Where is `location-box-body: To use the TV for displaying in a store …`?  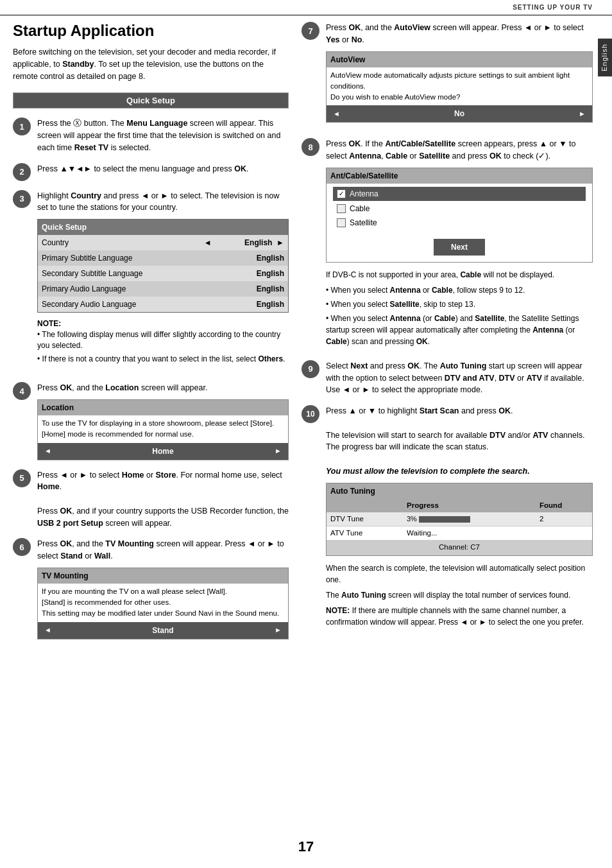
location-box-body: To use the TV for displaying in a store … is located at coordinates (163, 429).